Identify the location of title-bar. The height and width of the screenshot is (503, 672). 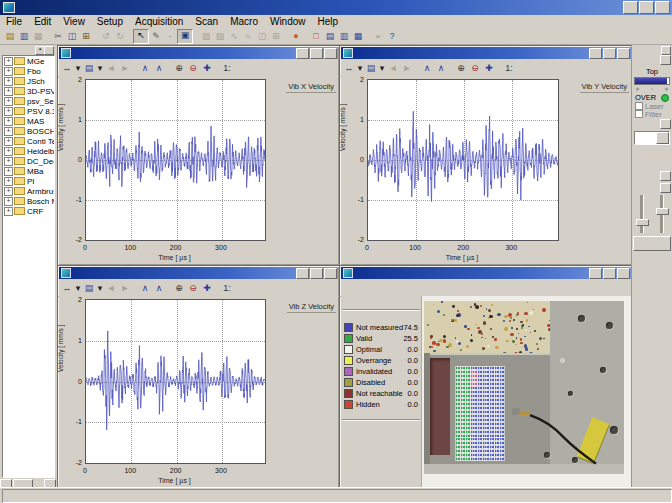
(336, 8).